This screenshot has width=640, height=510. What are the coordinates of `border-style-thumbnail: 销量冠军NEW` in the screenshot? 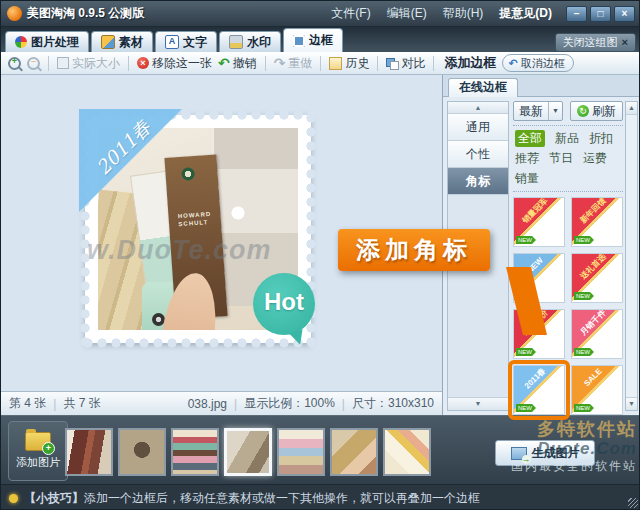 It's located at (539, 222).